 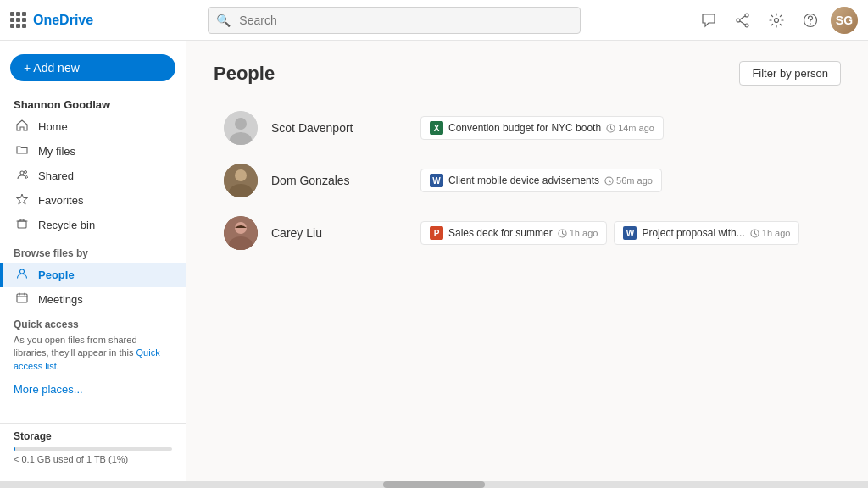 What do you see at coordinates (23, 225) in the screenshot?
I see `recycle-bin-icon` at bounding box center [23, 225].